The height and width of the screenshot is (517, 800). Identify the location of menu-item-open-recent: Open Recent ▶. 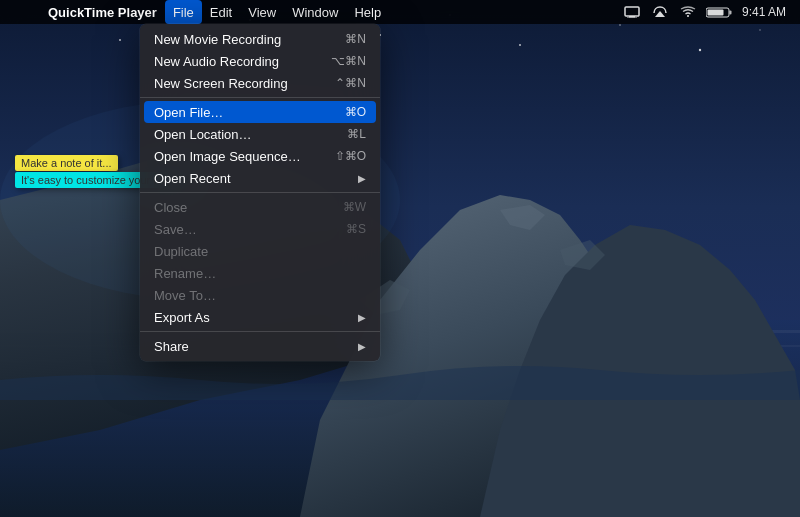
(260, 178).